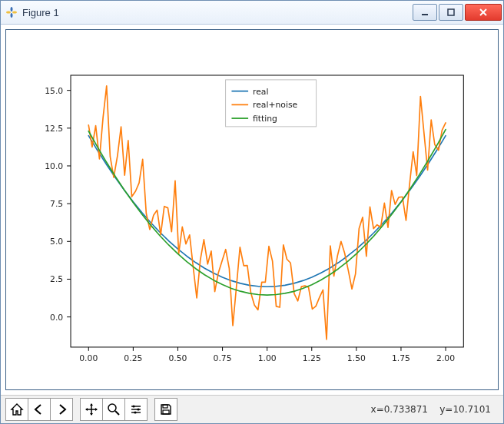 This screenshot has width=504, height=424. I want to click on titlebar: Figure 1, so click(252, 12).